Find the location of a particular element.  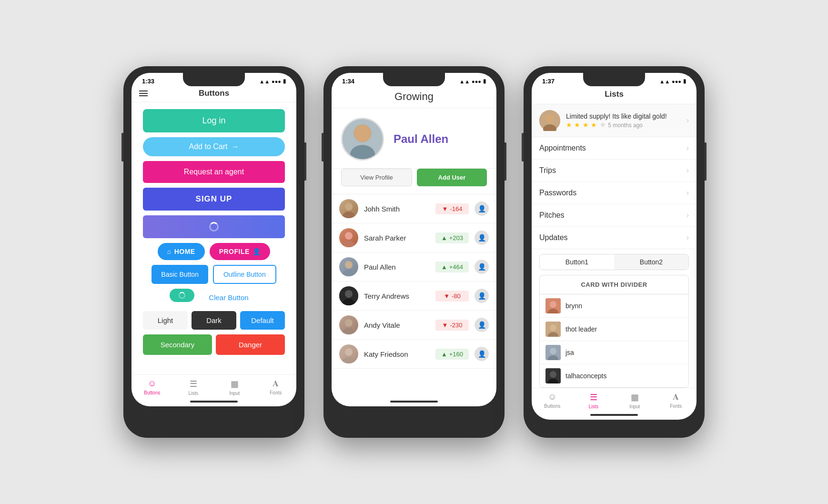

card-item-talha: talhaconcepts is located at coordinates (614, 376).